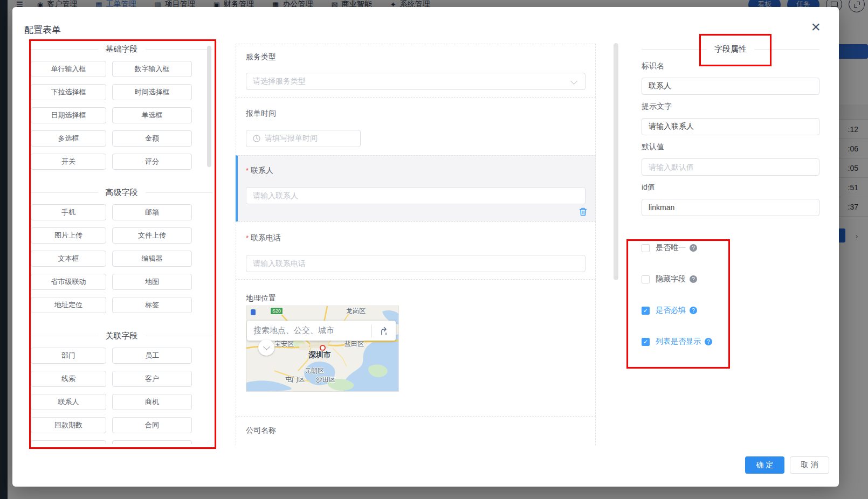  What do you see at coordinates (152, 356) in the screenshot?
I see `field-type-button: 员工` at bounding box center [152, 356].